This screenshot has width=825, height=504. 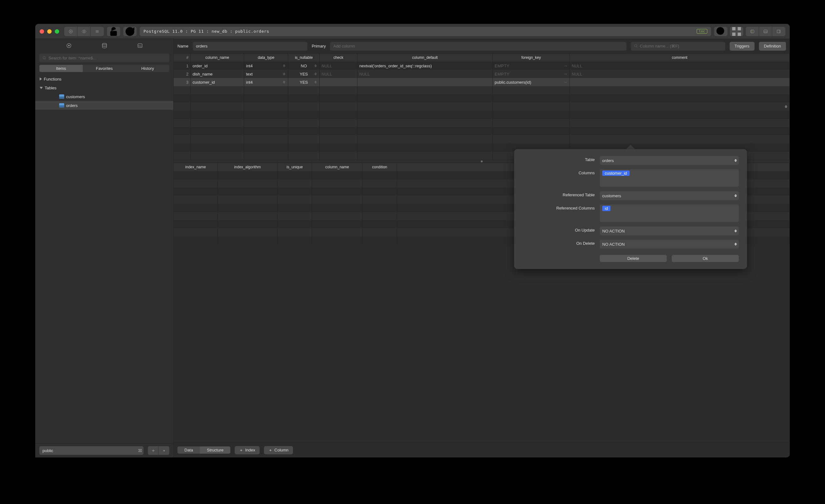 What do you see at coordinates (104, 68) in the screenshot?
I see `tab-favorites: Favorites` at bounding box center [104, 68].